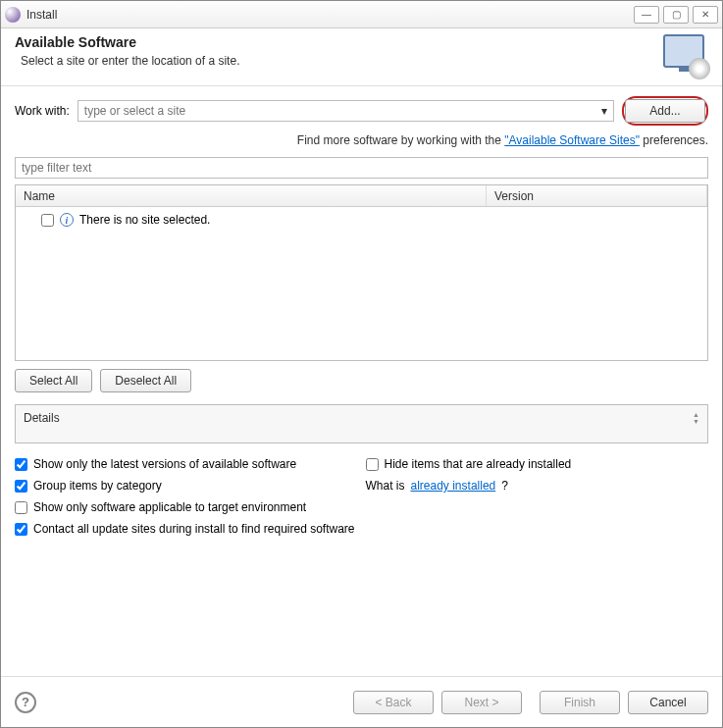  I want to click on maximize-button: ▢, so click(676, 15).